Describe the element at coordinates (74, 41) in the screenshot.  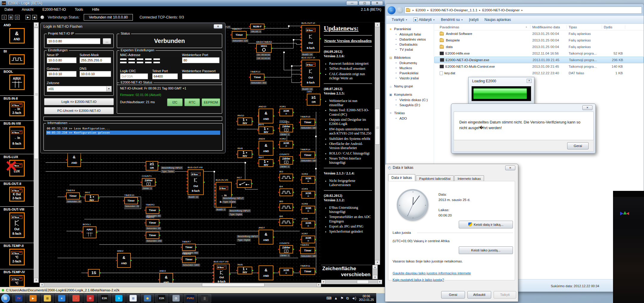
I see `project-ip-field: 10.0.0.80` at that location.